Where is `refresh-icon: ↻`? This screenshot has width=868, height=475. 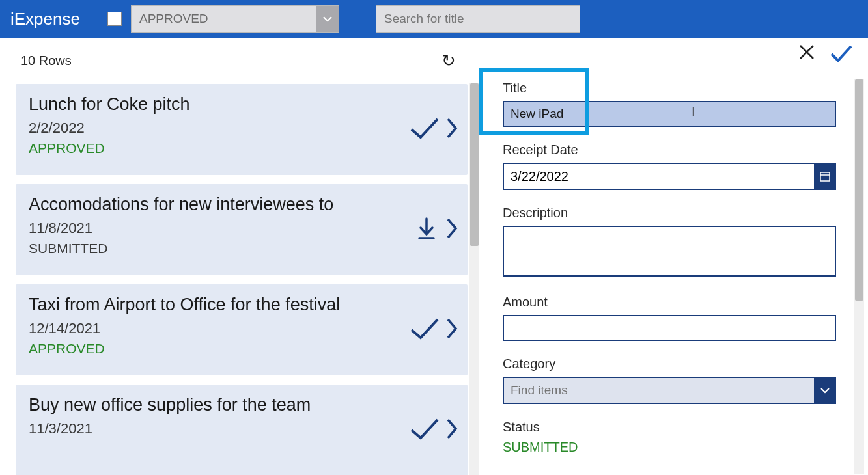
refresh-icon: ↻ is located at coordinates (449, 61).